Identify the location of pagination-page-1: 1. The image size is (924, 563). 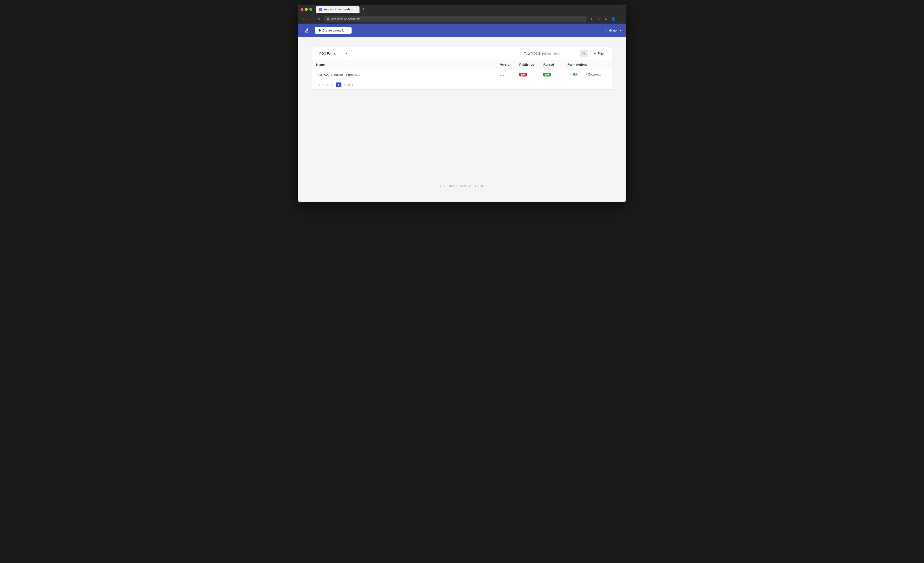
(338, 85).